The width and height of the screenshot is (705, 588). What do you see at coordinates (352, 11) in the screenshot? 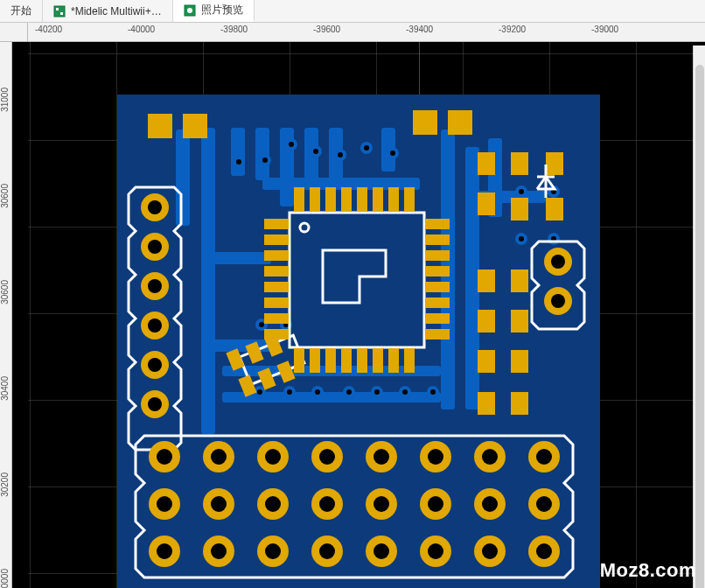
I see `tab-bar: 开始 *Midelic Multiwii+… 照片预览` at bounding box center [352, 11].